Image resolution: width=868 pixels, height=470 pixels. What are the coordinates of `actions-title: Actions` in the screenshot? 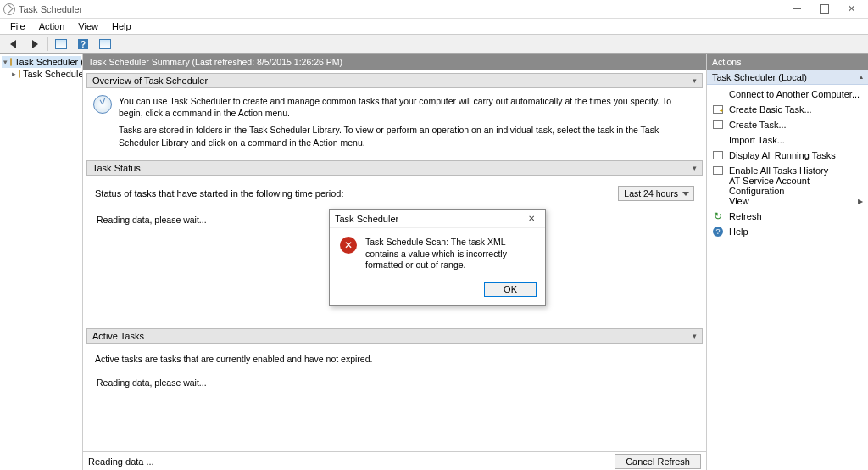 It's located at (787, 62).